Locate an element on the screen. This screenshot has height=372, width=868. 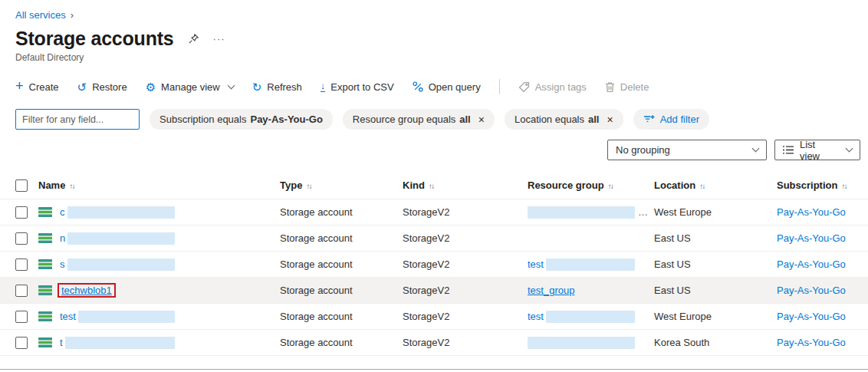
resource-group-wrap: test is located at coordinates (581, 317).